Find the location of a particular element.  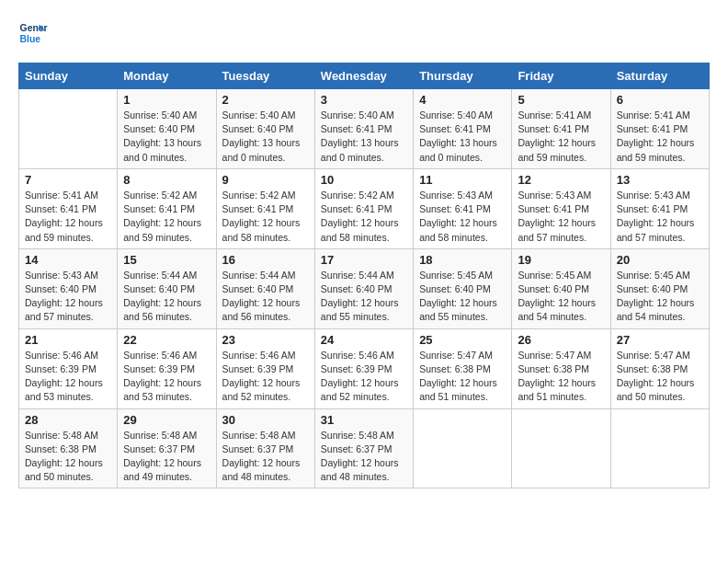

day-cell: 18Sunrise: 5:45 AMSunset: 6:40 PMDayligh… is located at coordinates (463, 289).